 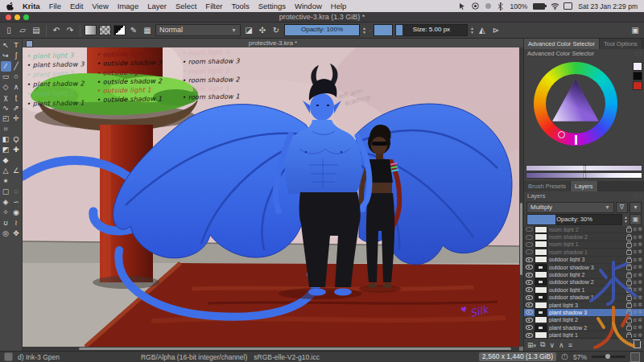 What do you see at coordinates (16, 171) in the screenshot?
I see `measure-tool: ∠` at bounding box center [16, 171].